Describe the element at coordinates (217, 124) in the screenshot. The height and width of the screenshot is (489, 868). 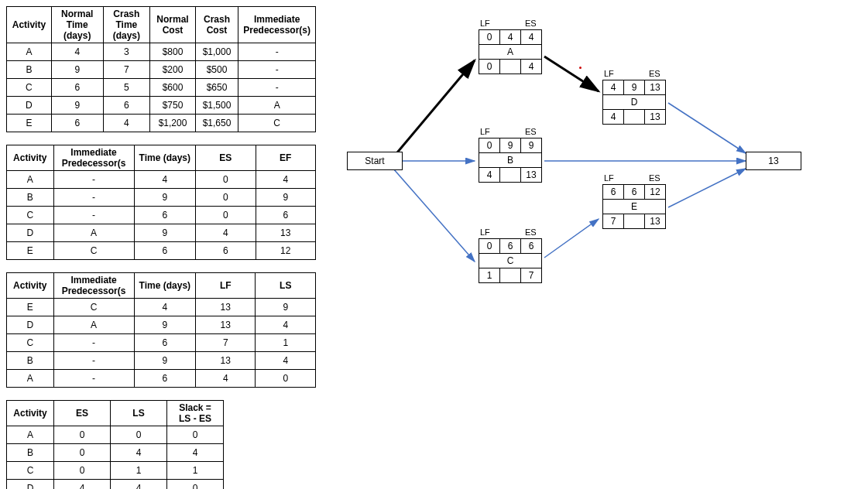
I see `cell: $1,650` at that location.